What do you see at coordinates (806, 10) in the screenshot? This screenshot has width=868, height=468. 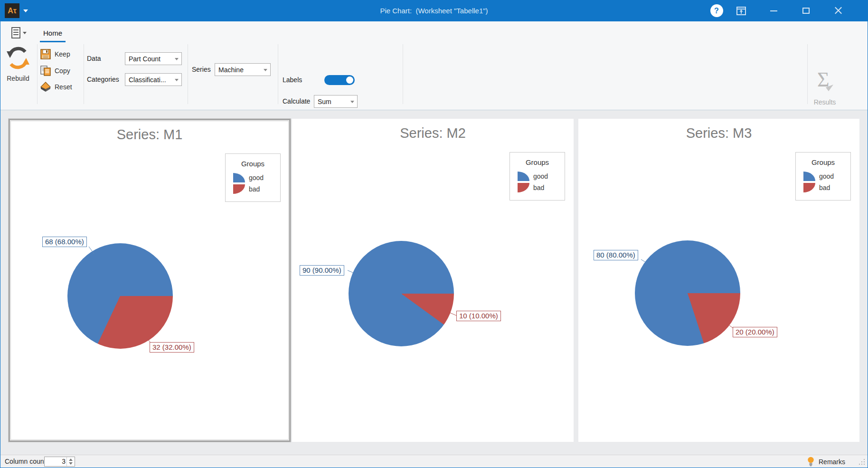 I see `maximize-button` at bounding box center [806, 10].